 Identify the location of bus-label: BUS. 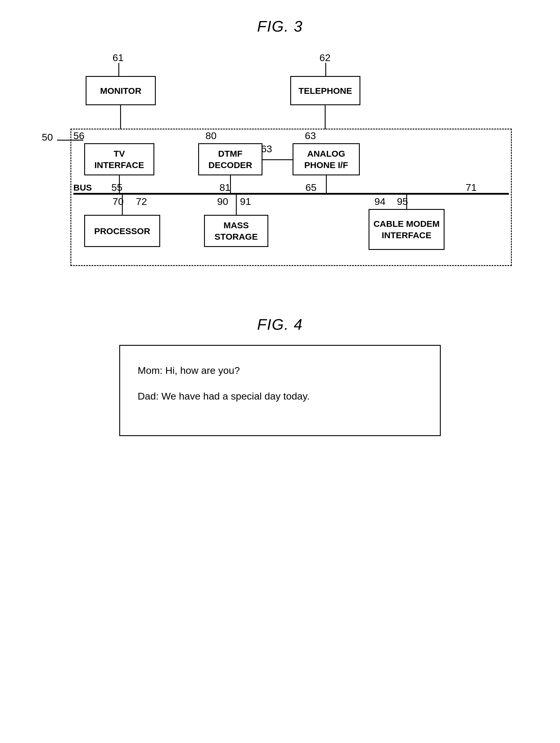
(83, 187).